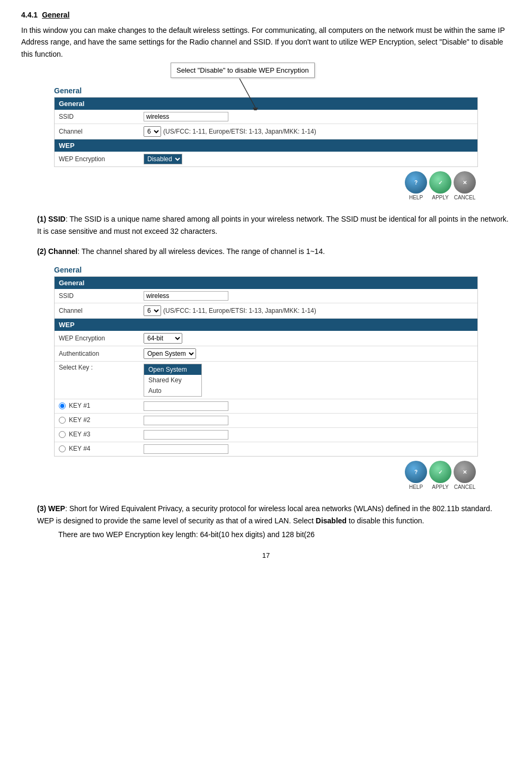 The image size is (532, 763). Describe the element at coordinates (266, 406) in the screenshot. I see `panel2-key1-row: KEY #1` at that location.